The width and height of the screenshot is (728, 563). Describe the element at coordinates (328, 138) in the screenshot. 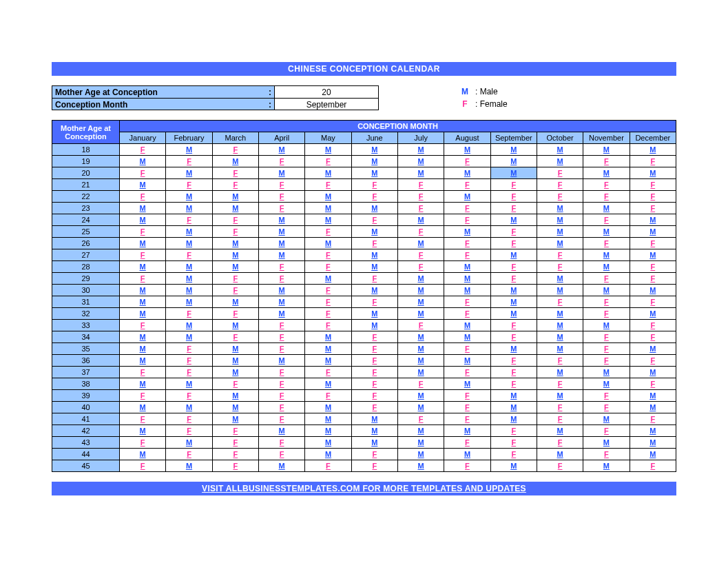

I see `header-month: May` at that location.